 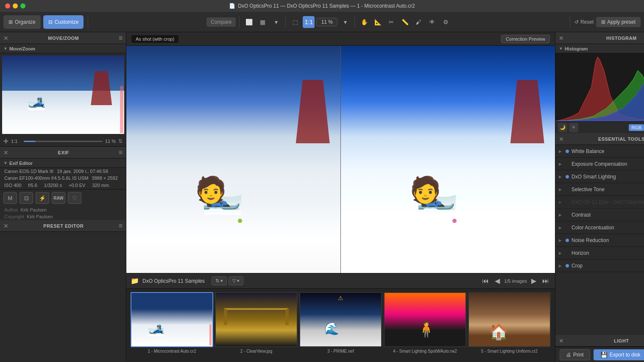 What do you see at coordinates (599, 177) in the screenshot?
I see `tool-smart-lighting: ▶ DxO Smart Lighting ?` at bounding box center [599, 177].